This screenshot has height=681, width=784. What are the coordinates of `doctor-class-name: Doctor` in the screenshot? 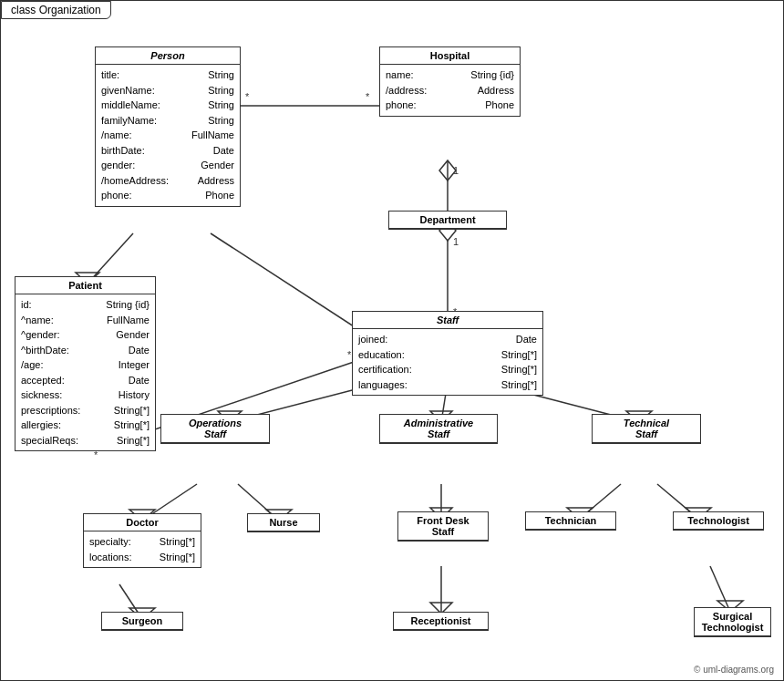 It's located at (142, 523).